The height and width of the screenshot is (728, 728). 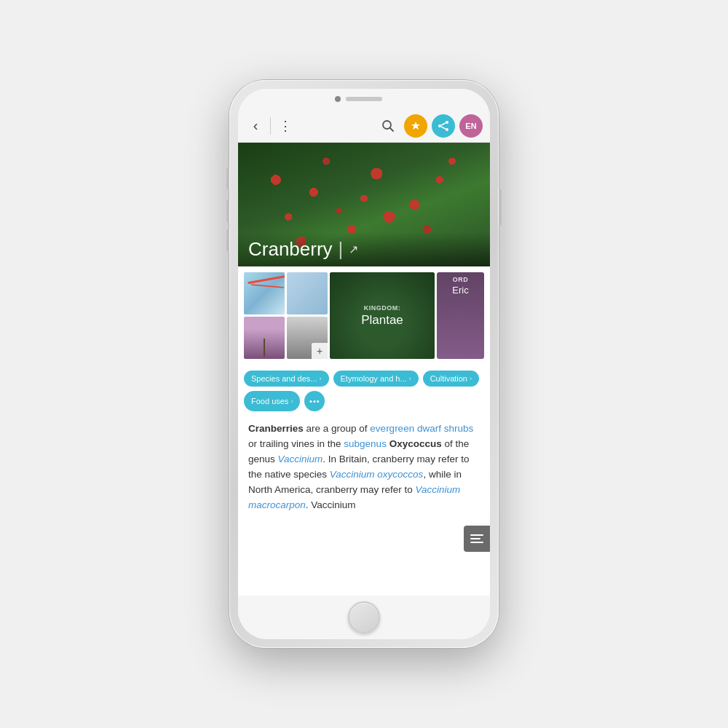 I want to click on link-subgenus: subgenus, so click(x=365, y=444).